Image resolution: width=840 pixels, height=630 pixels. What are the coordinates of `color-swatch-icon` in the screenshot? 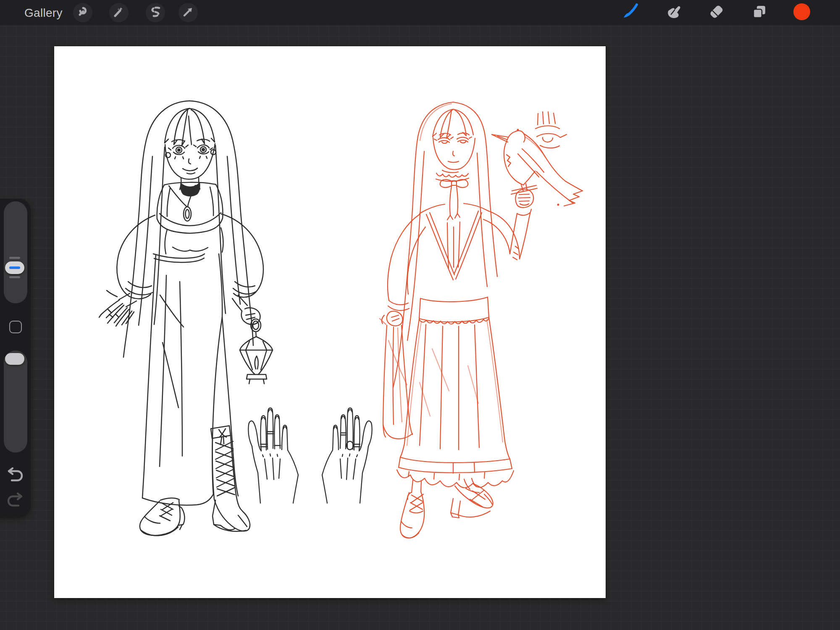 It's located at (802, 13).